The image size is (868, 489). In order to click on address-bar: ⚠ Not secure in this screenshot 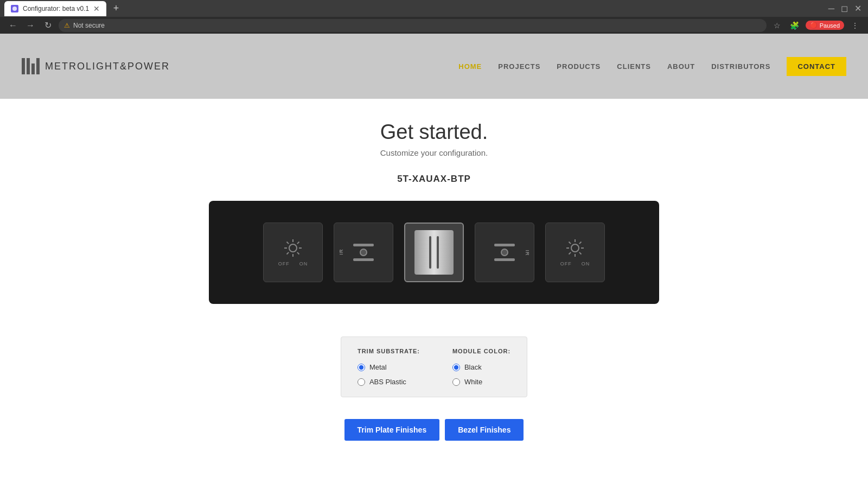, I will do `click(412, 26)`.